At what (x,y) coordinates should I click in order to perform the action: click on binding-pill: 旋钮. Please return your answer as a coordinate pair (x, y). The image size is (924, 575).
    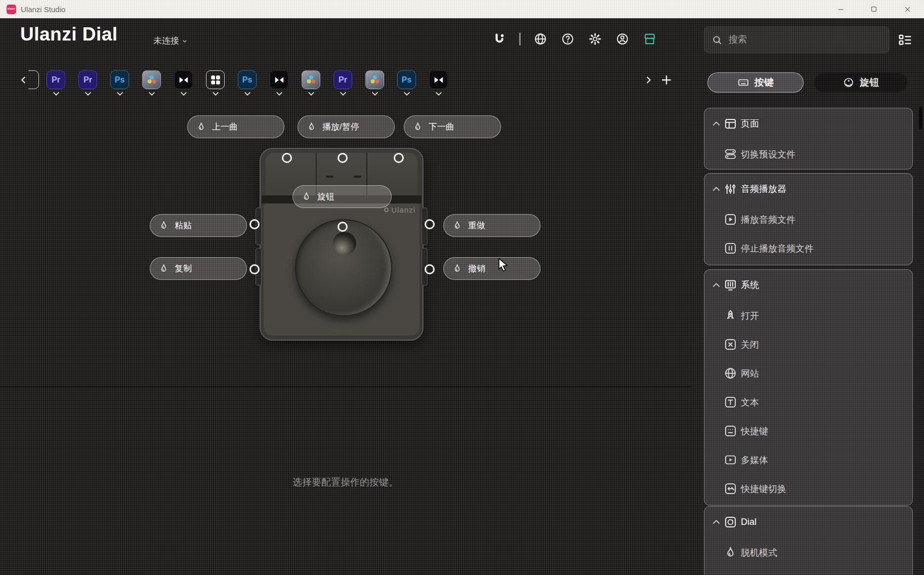
    Looking at the image, I should click on (342, 196).